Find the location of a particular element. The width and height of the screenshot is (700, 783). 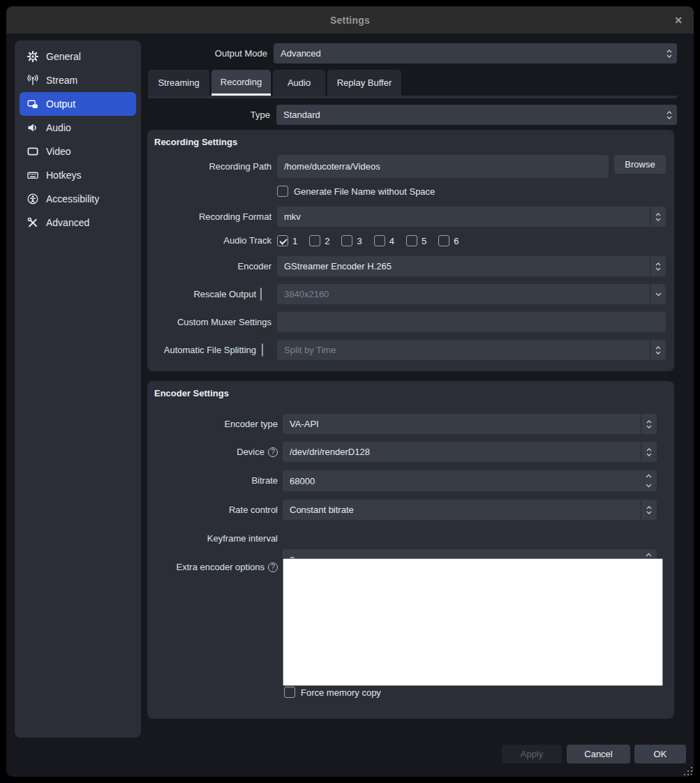

sidebar-item-label: General is located at coordinates (64, 57).